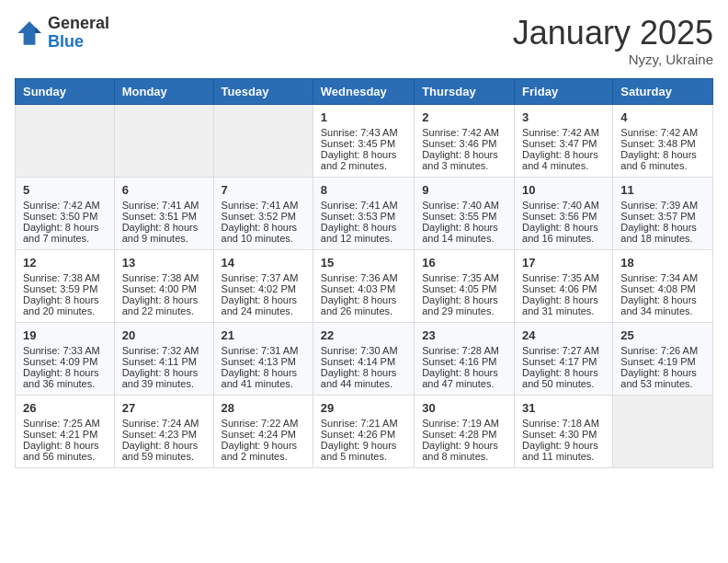 This screenshot has width=728, height=563. What do you see at coordinates (464, 451) in the screenshot?
I see `daylight-text: Daylight: 9 hours and 8 minutes.` at bounding box center [464, 451].